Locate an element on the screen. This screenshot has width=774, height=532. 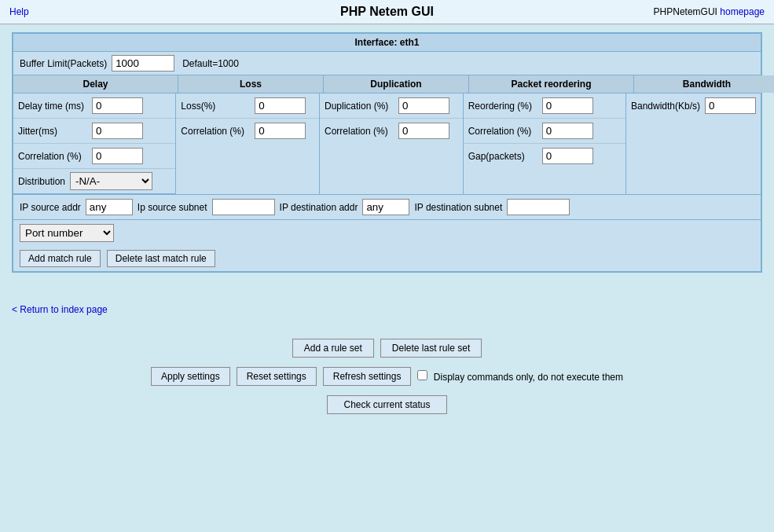
display-commands-checkbox is located at coordinates (423, 376).